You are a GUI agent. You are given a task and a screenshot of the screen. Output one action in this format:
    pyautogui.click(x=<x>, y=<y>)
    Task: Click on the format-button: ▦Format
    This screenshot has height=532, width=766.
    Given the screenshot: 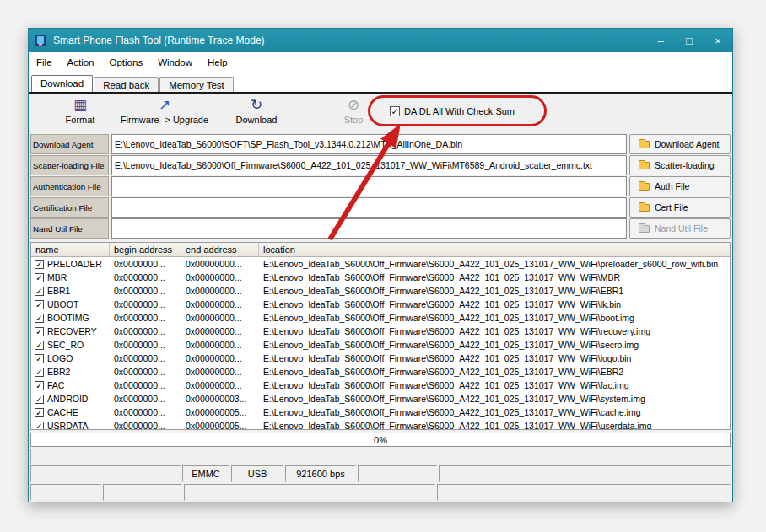 What is the action you would take?
    pyautogui.click(x=80, y=111)
    